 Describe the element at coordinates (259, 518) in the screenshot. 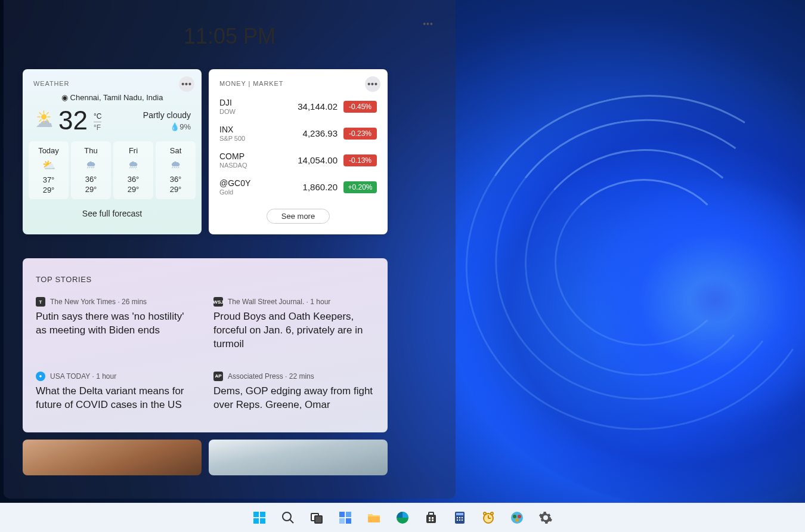

I see `taskbar-start-button` at that location.